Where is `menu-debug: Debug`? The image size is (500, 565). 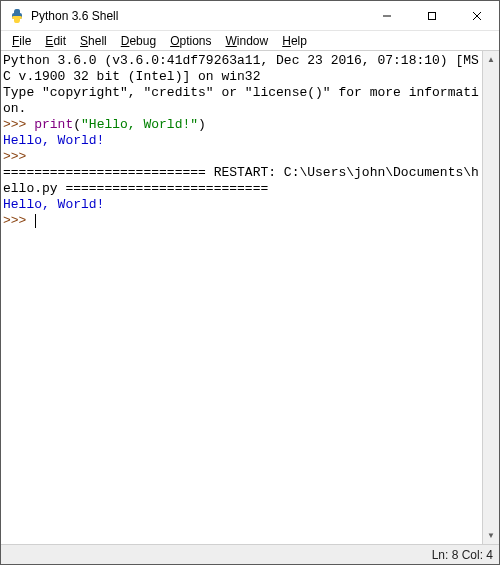 menu-debug: Debug is located at coordinates (138, 41).